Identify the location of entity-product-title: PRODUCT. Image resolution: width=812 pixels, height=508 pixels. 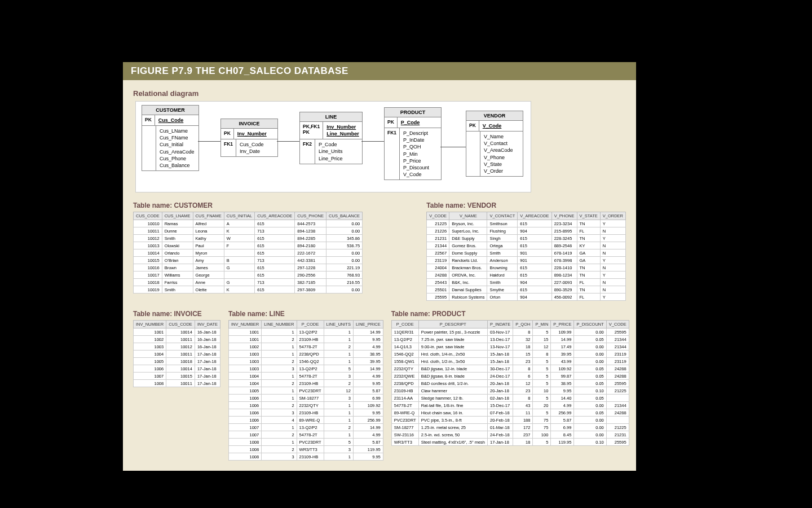
(413, 113).